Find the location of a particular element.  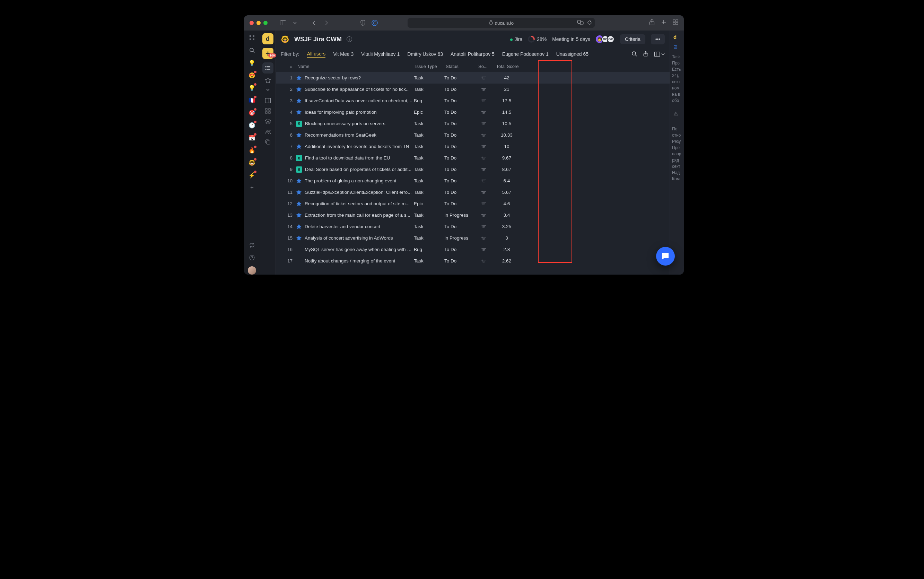

filter-option: Anatolii Polikarpov 5 is located at coordinates (472, 54).